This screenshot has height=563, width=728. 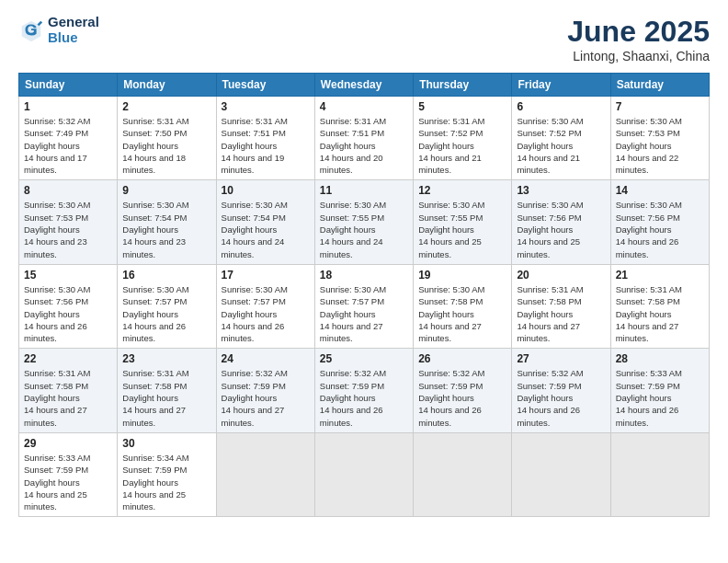 I want to click on calendar-cell: 1Sunrise: 5:32 AMSunset: 7:49 PMDaylight…, so click(x=68, y=138).